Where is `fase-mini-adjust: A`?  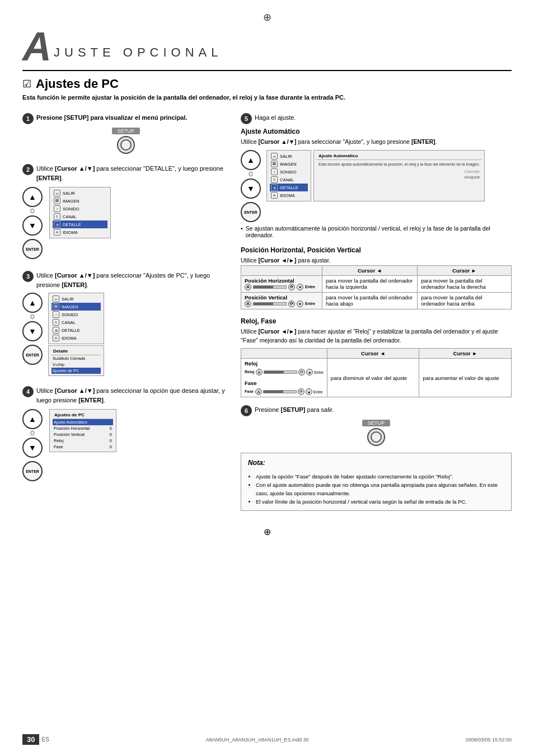 fase-mini-adjust: A is located at coordinates (259, 392).